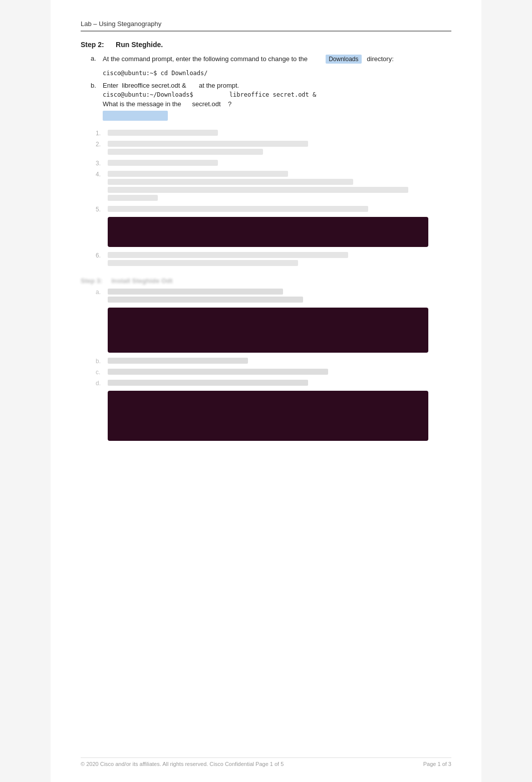  I want to click on list-item-6: 6., so click(274, 260).